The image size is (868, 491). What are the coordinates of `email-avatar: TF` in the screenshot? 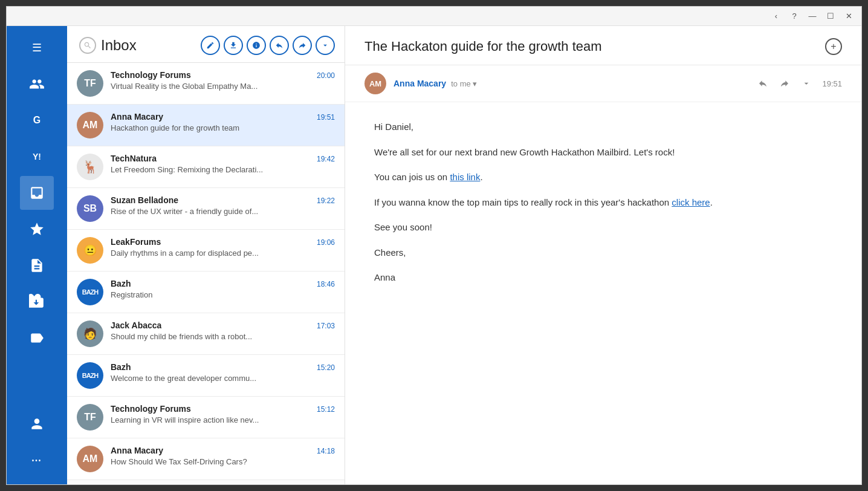 It's located at (90, 417).